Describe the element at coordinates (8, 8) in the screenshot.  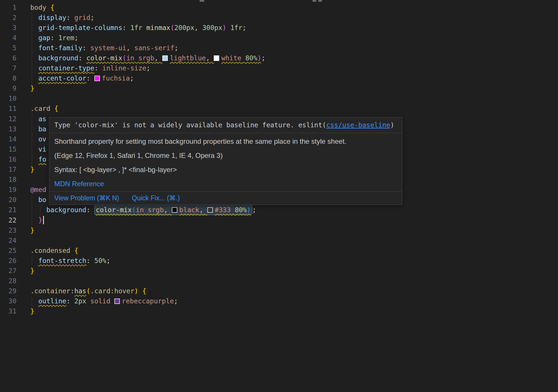
I see `line-number: 1` at that location.